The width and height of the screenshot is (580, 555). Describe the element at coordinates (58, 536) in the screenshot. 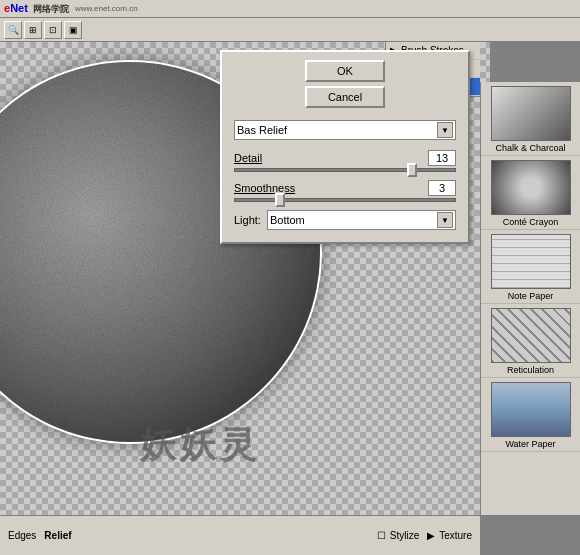

I see `relief-item: Relief` at that location.